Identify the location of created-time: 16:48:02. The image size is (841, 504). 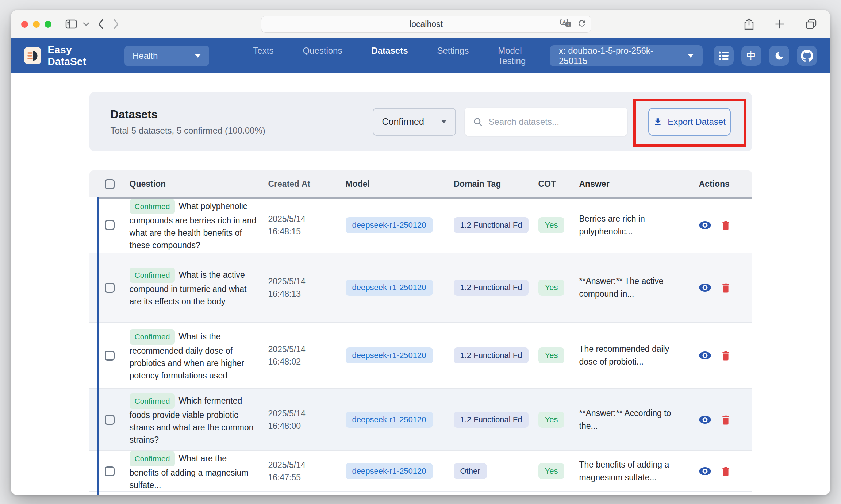
(299, 362).